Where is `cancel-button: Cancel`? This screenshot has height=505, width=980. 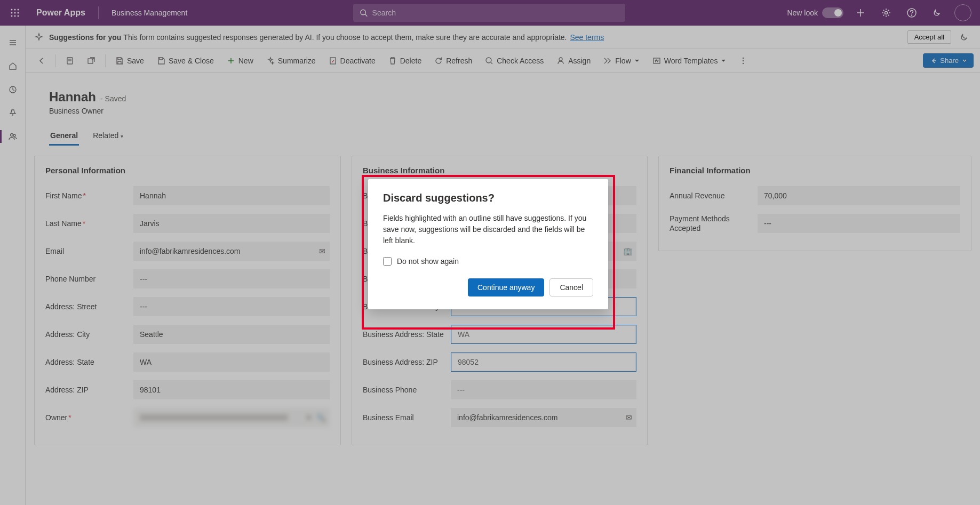 cancel-button: Cancel is located at coordinates (571, 287).